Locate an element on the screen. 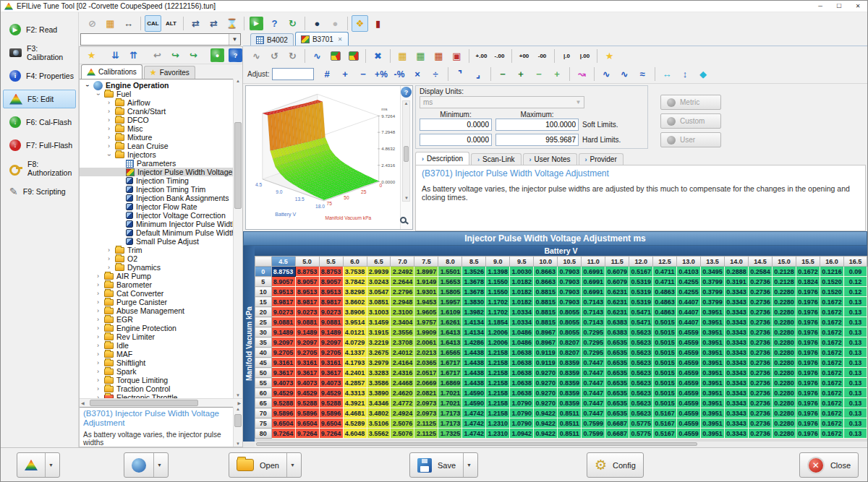  table-cell: 0.12 is located at coordinates (855, 292).